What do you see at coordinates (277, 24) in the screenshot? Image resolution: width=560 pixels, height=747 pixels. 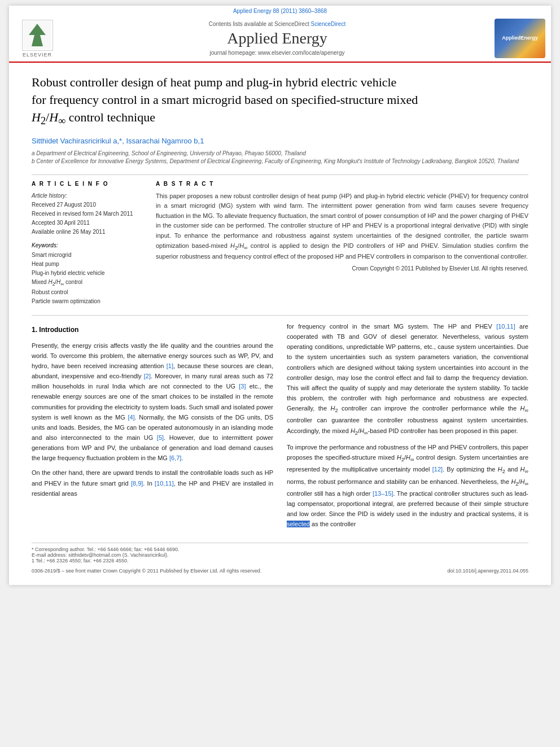 I see `contents-available-line: Contents lists available at ScienceDirec…` at bounding box center [277, 24].